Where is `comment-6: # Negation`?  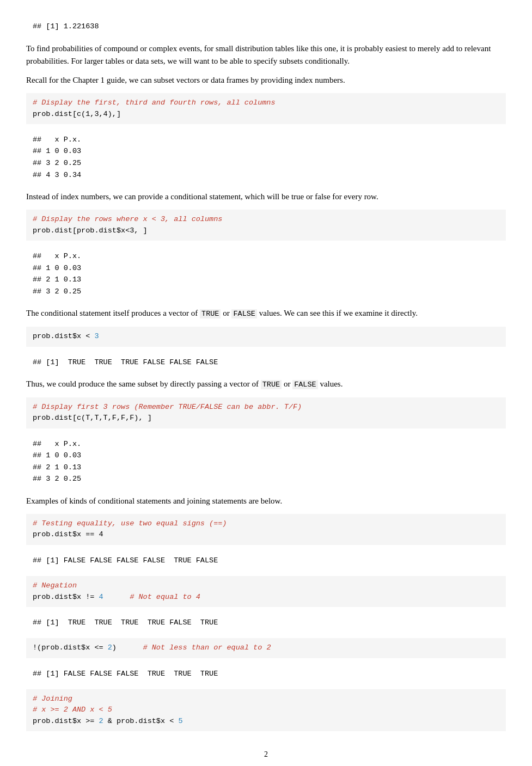
comment-6: # Negation is located at coordinates (54, 586).